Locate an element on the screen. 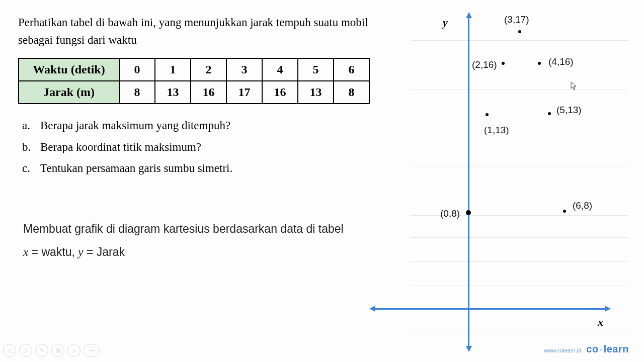  cell-waktu-3: 3 is located at coordinates (245, 69).